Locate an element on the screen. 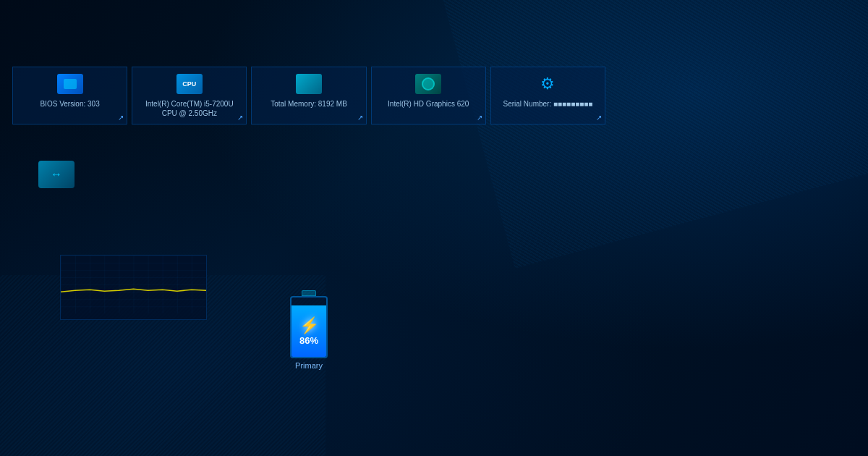  gpu-icon is located at coordinates (428, 84).